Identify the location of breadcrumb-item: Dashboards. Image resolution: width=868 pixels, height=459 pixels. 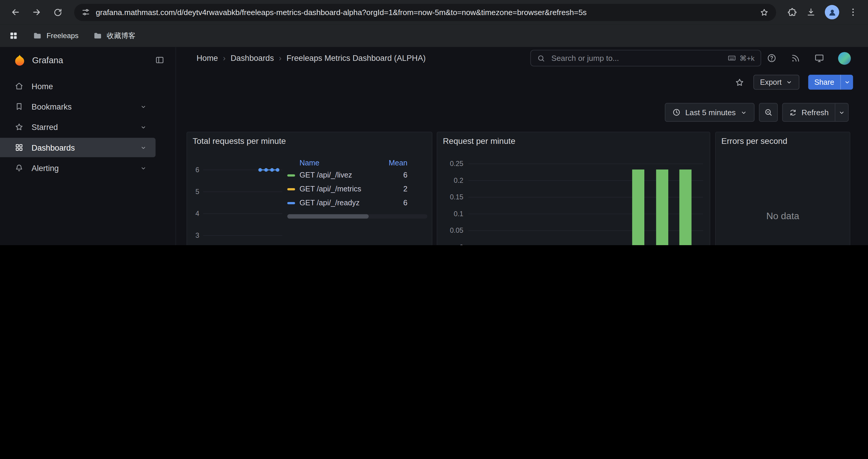
(252, 58).